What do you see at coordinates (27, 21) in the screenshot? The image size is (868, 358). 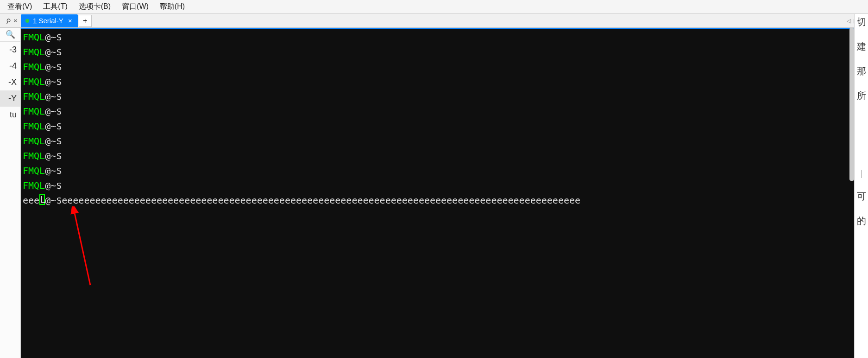 I see `status-dot-icon` at bounding box center [27, 21].